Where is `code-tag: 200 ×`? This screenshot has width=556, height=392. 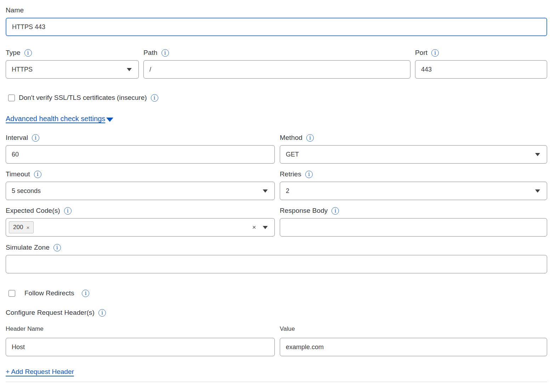 code-tag: 200 × is located at coordinates (21, 227).